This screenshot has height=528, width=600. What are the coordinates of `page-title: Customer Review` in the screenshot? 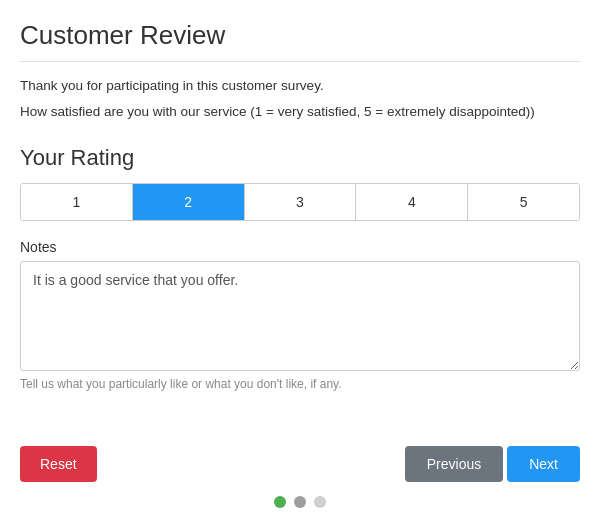 It's located at (300, 41).